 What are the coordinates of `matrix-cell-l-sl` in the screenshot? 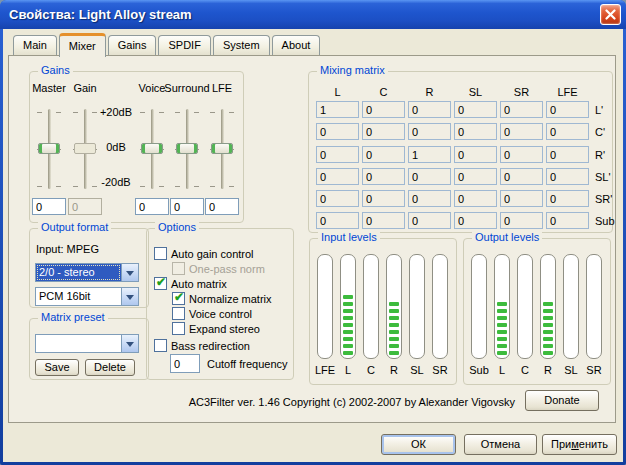 It's located at (476, 110).